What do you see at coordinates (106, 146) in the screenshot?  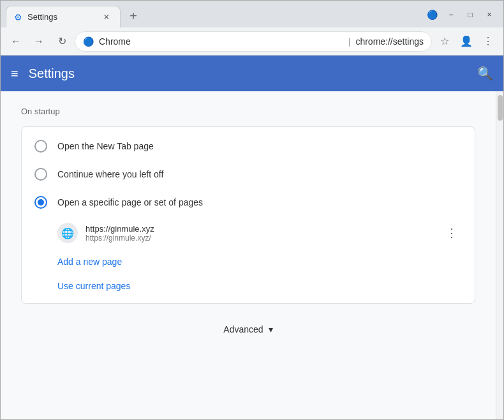 I see `radio-label-newtab: Open the New Tab page` at bounding box center [106, 146].